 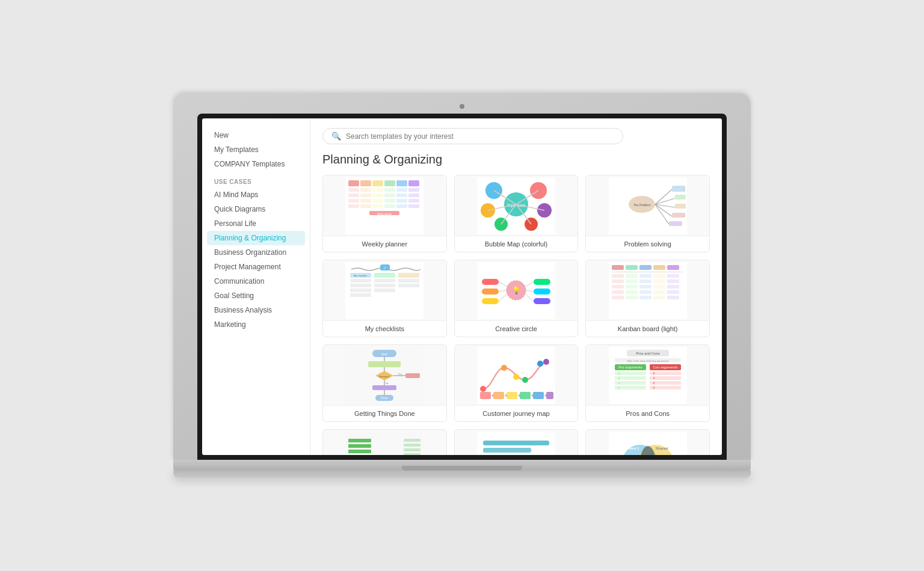 What do you see at coordinates (385, 383) in the screenshot?
I see `template-card-getting-things-done: Start Decision?` at bounding box center [385, 383].